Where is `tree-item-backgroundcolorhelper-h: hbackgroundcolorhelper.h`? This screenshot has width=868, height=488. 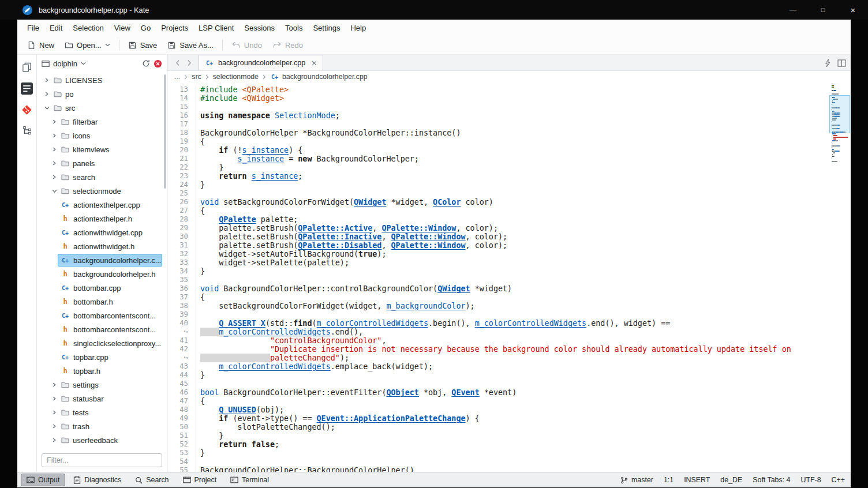 tree-item-backgroundcolorhelper-h: hbackgroundcolorhelper.h is located at coordinates (102, 274).